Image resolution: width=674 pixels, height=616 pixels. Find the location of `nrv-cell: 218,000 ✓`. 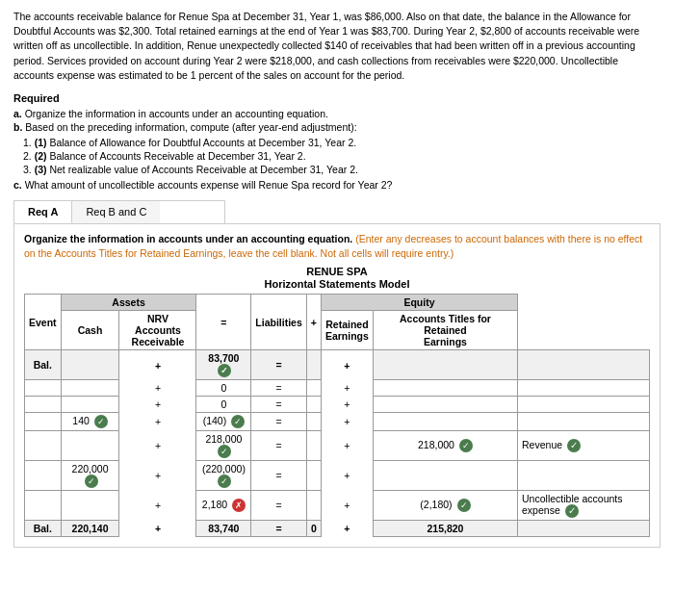

nrv-cell: 218,000 ✓ is located at coordinates (223, 447).